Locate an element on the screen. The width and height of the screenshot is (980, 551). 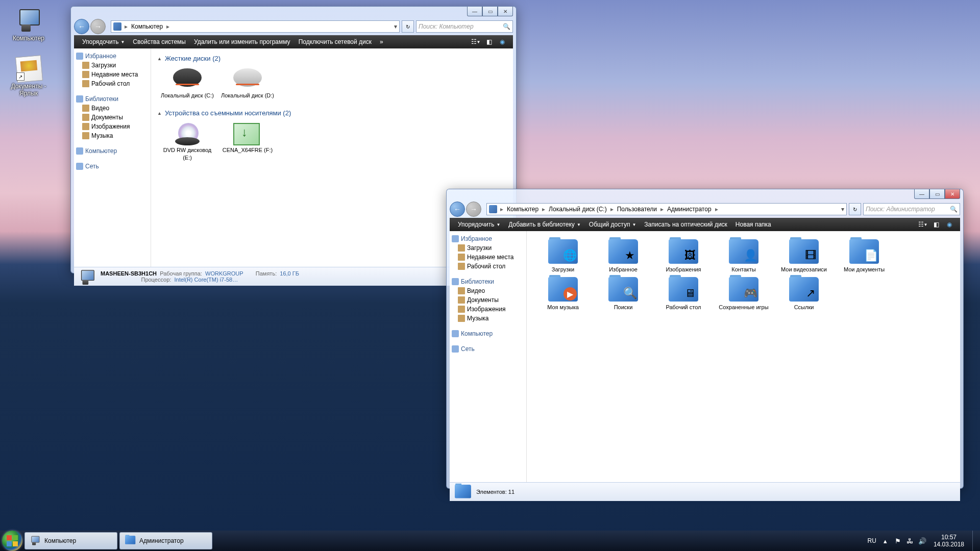
folder-favorites: ★Избранное is located at coordinates (623, 256).